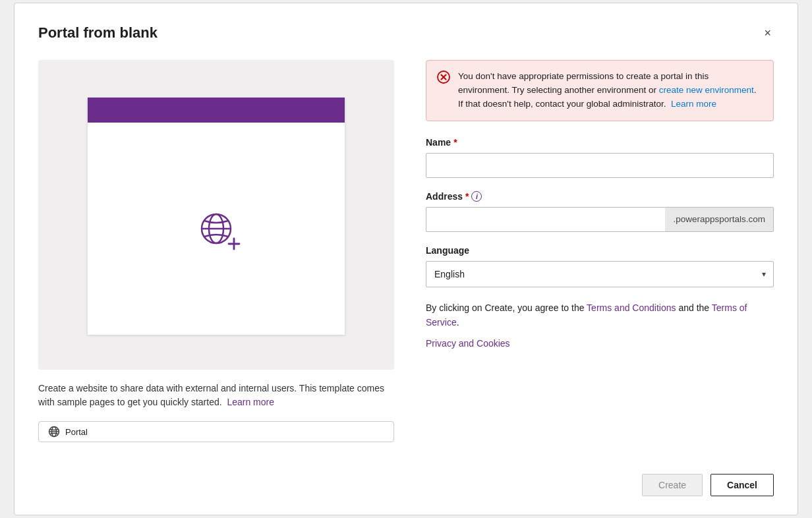 This screenshot has height=518, width=812. I want to click on address-label: Address * i, so click(600, 196).